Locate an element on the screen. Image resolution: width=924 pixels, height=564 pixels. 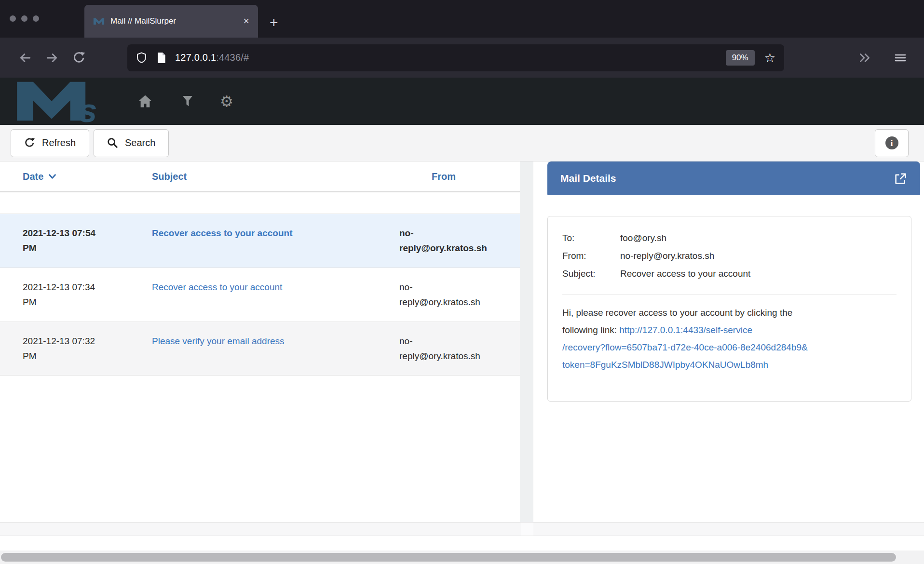
forward-icon is located at coordinates (52, 58).